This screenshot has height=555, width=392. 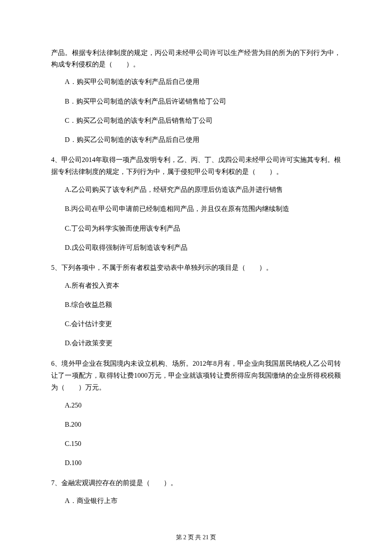 I want to click on question-6-option-d: D.100, so click(x=196, y=463).